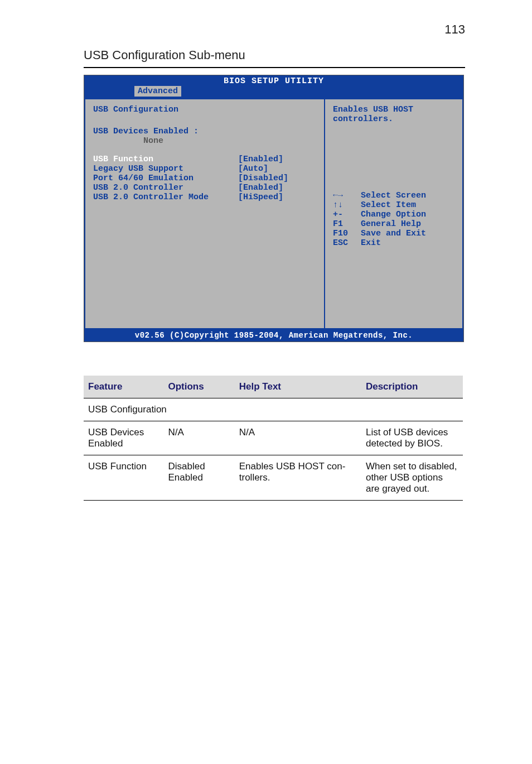 The image size is (532, 764). I want to click on bios-row-label: USB 2.0 Controller, so click(166, 188).